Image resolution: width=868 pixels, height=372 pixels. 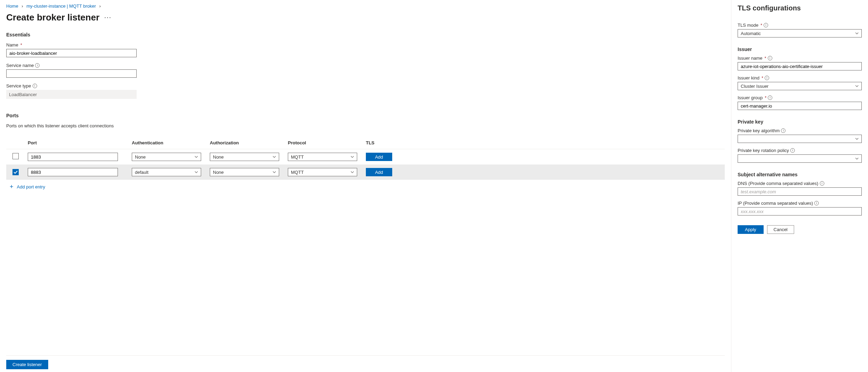 What do you see at coordinates (781, 230) in the screenshot?
I see `cancel-button: Cancel` at bounding box center [781, 230].